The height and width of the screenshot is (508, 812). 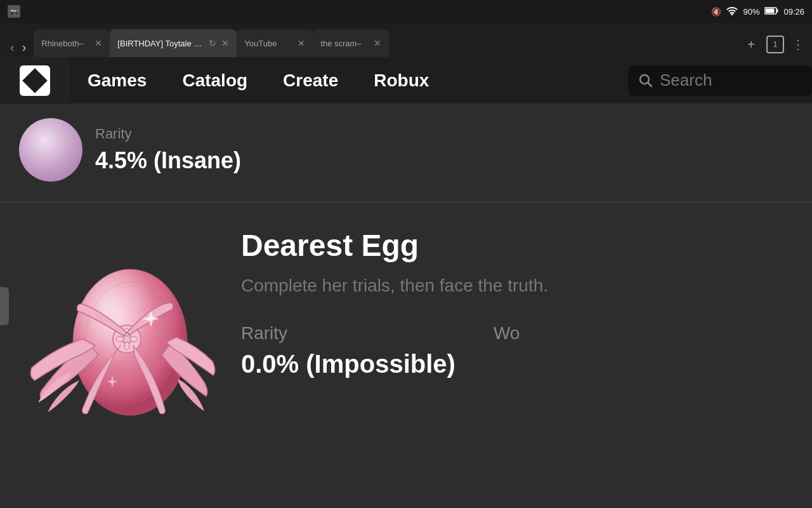 I want to click on battery-icon, so click(x=771, y=11).